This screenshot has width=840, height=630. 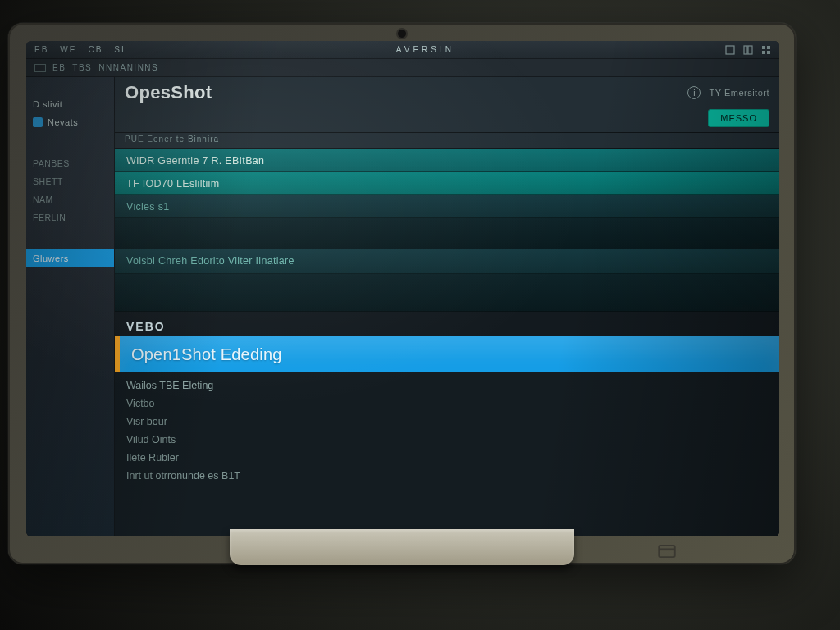 What do you see at coordinates (667, 551) in the screenshot?
I see `card-icon` at bounding box center [667, 551].